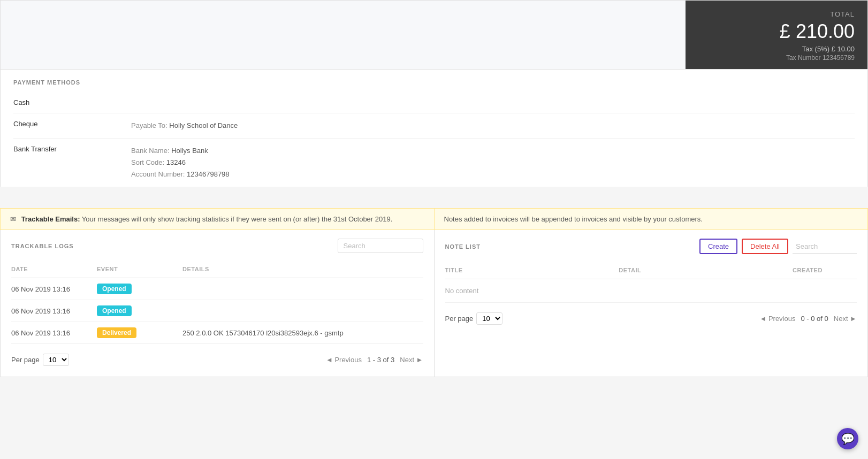 Image resolution: width=868 pixels, height=459 pixels. Describe the element at coordinates (411, 359) in the screenshot. I see `logs-next-button: Next ►` at that location.